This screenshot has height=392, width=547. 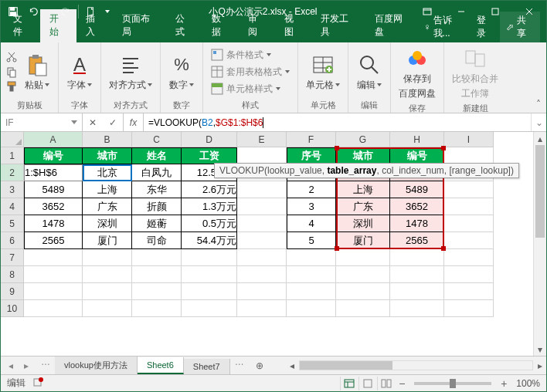 What do you see at coordinates (113, 123) in the screenshot?
I see `enter-formula-icon: ✓` at bounding box center [113, 123].